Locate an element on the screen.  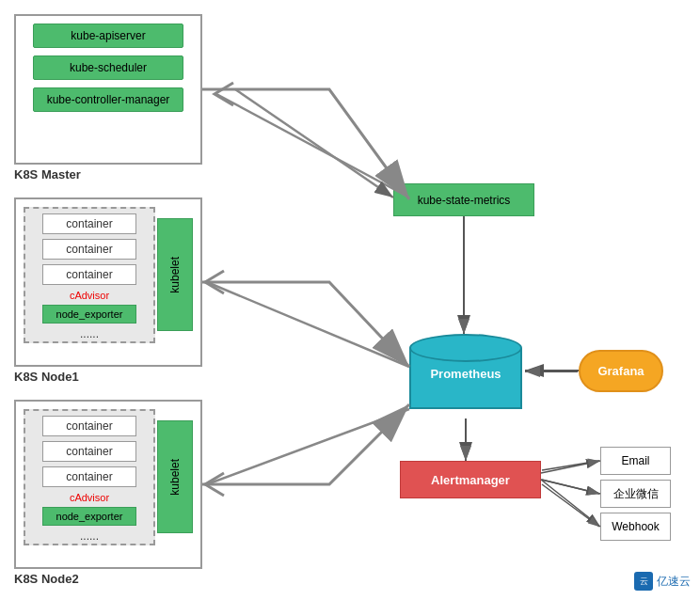
prometheus-label: Prometheus is located at coordinates (466, 374).